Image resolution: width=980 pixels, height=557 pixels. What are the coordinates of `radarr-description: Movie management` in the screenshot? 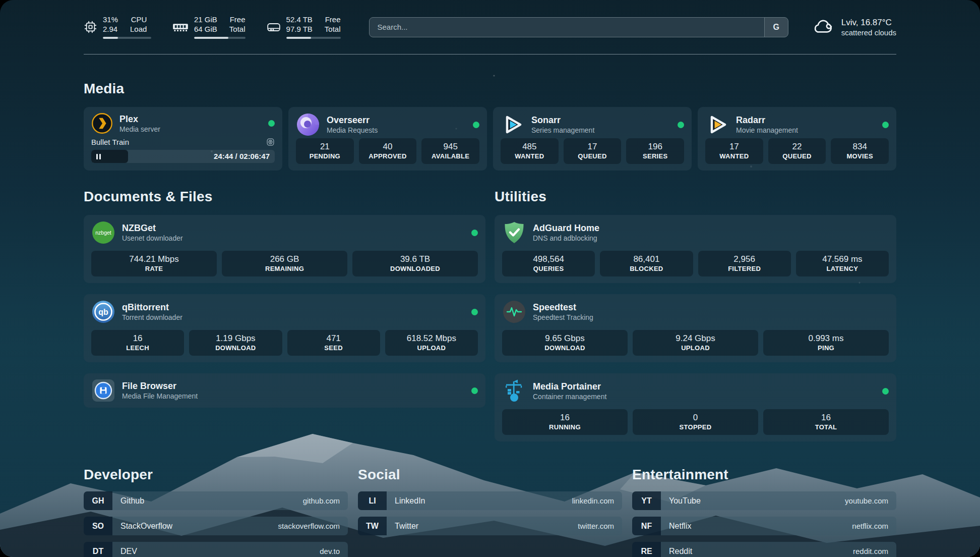 It's located at (767, 130).